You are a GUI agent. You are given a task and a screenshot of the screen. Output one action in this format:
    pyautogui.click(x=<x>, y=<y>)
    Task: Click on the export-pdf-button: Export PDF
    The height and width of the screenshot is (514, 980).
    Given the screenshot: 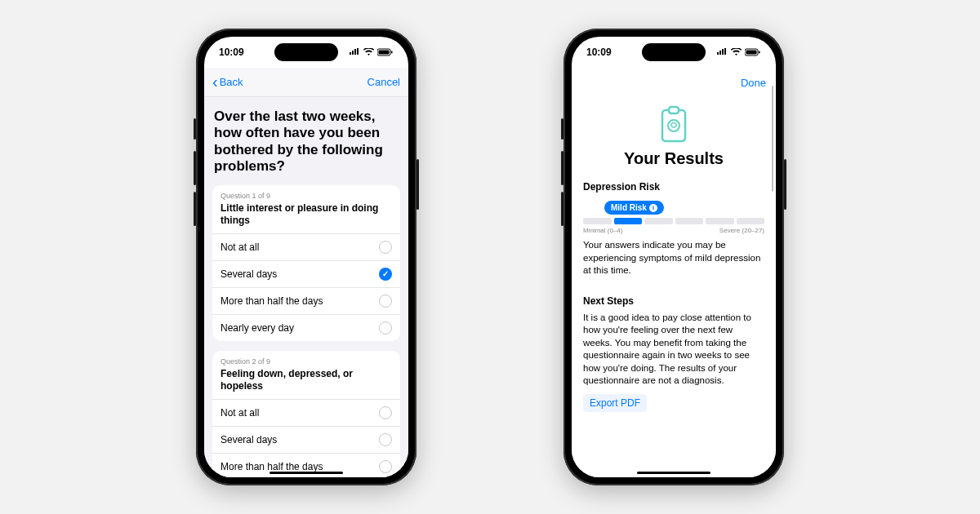 What is the action you would take?
    pyautogui.click(x=615, y=403)
    